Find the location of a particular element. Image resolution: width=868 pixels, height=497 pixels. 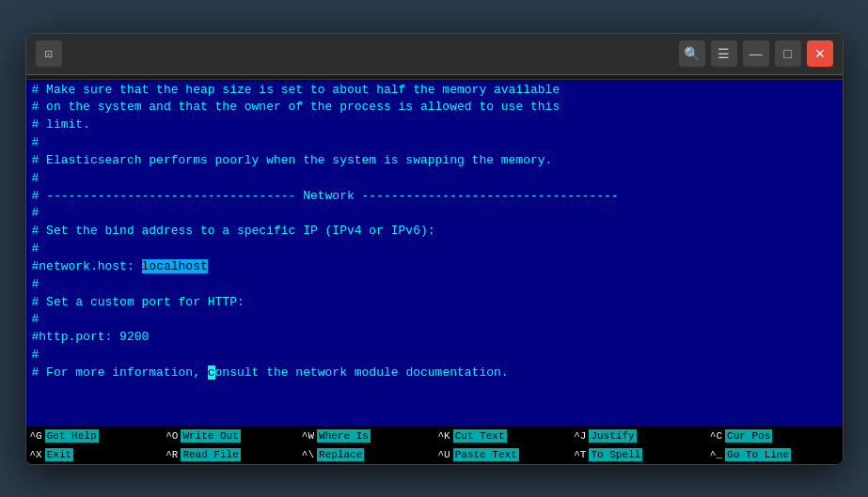

shortcut-label: Replace is located at coordinates (340, 455).